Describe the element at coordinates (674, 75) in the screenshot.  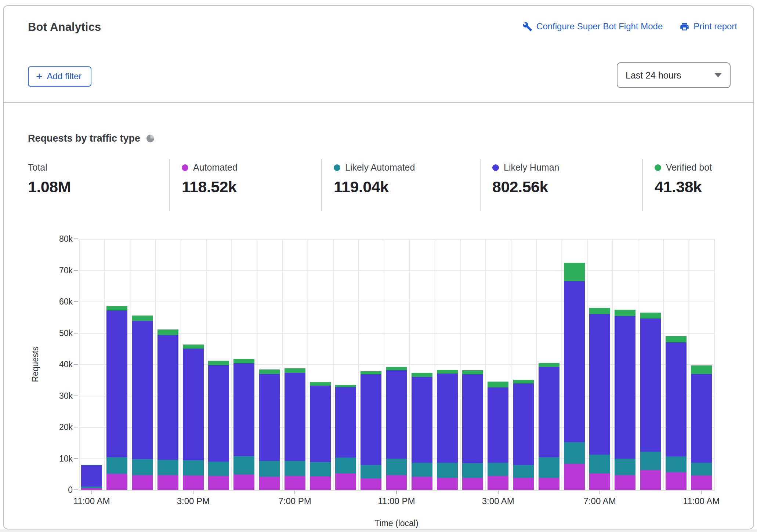
I see `time-range-select: Last 24 hours` at that location.